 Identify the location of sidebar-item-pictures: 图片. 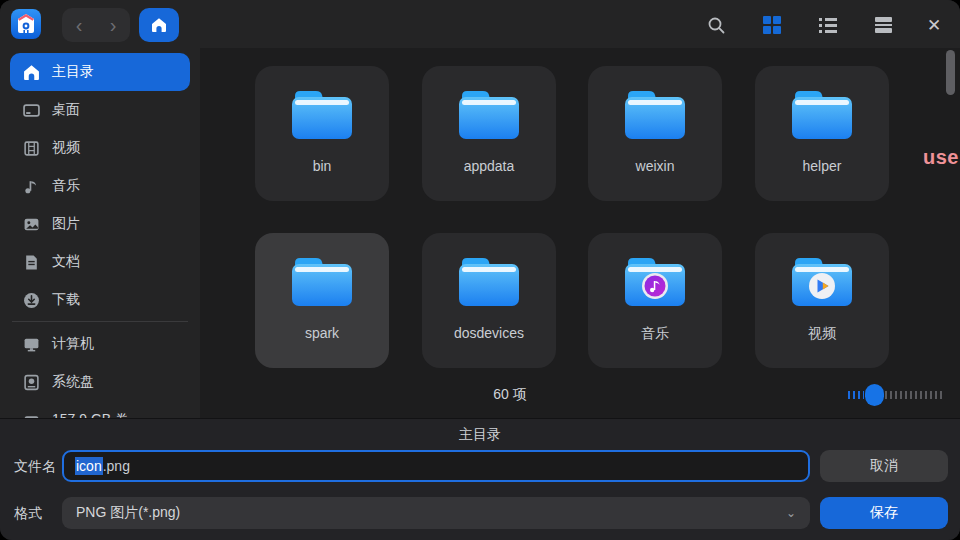
(100, 224).